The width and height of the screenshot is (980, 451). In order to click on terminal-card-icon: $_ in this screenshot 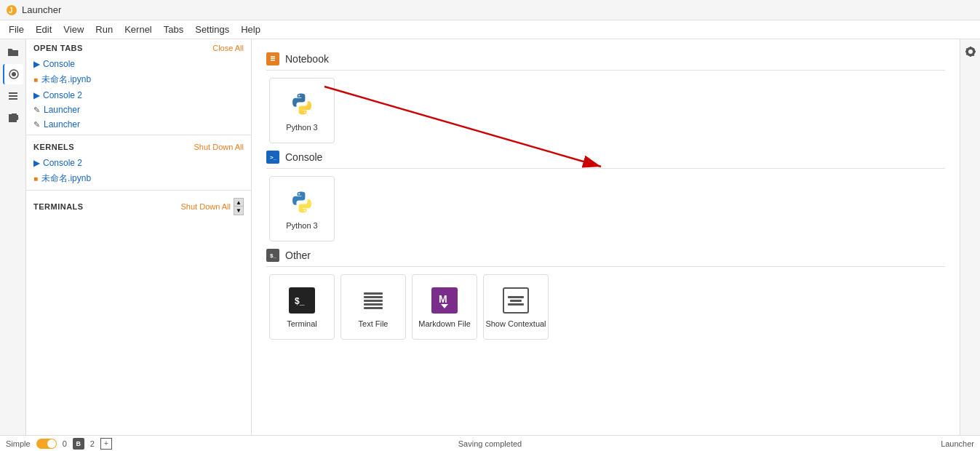, I will do `click(302, 300)`.